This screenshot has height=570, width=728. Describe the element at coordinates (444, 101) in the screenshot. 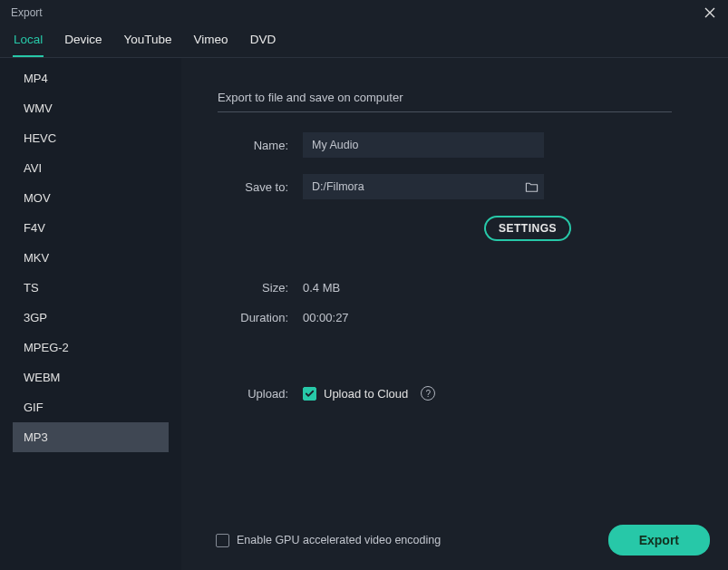

I see `section-title: Export to file and save on computer` at that location.